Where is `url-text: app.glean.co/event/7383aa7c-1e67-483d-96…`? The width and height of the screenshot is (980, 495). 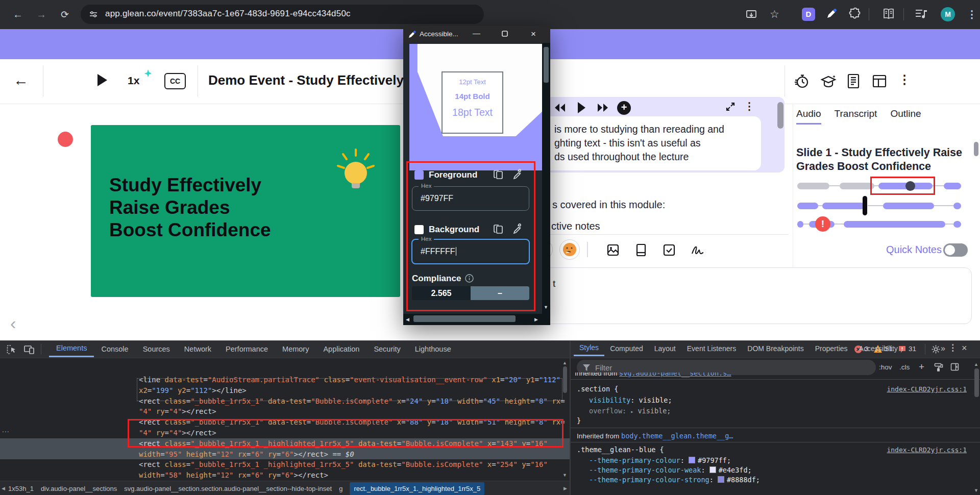 url-text: app.glean.co/event/7383aa7c-1e67-483d-96… is located at coordinates (228, 14).